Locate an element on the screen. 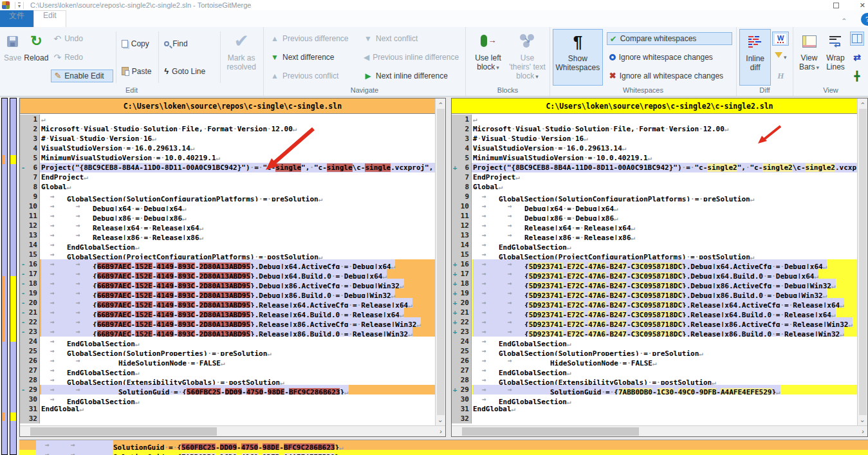 Image resolution: width=868 pixels, height=455 pixels. previous-conflict-button: ▲ Previous conflict is located at coordinates (313, 76).